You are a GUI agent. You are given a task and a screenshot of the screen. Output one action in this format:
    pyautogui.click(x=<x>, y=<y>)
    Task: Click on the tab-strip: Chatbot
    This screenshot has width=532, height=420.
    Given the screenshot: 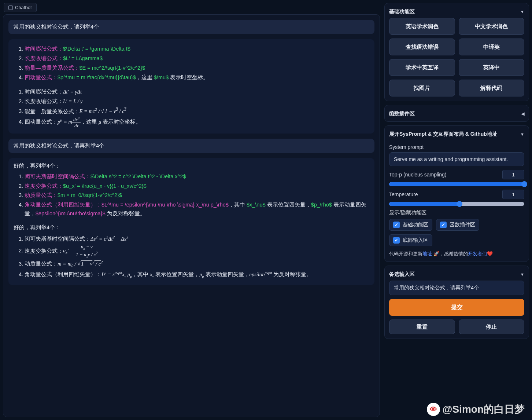 What is the action you would take?
    pyautogui.click(x=191, y=9)
    